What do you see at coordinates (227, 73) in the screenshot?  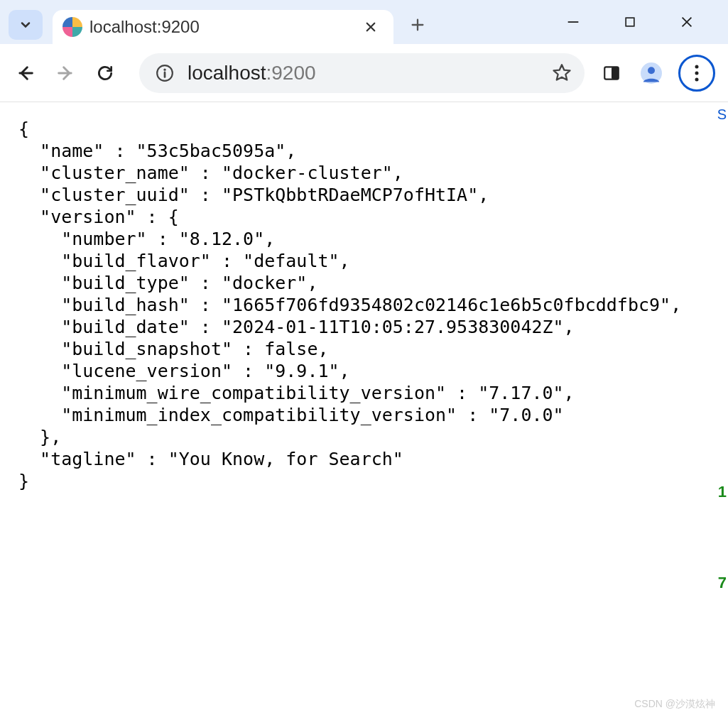 I see `address-host: localhost` at bounding box center [227, 73].